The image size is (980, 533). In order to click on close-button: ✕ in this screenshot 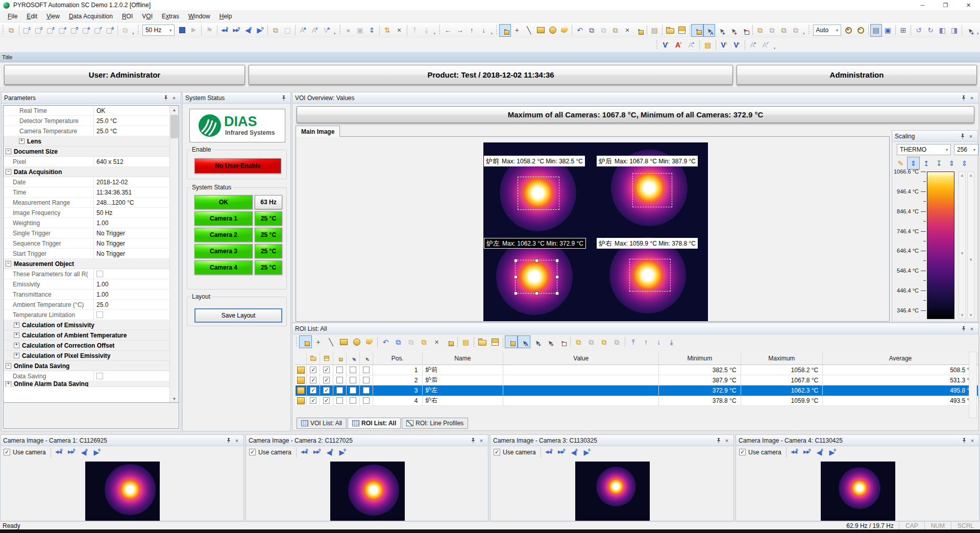, I will do `click(969, 5)`.